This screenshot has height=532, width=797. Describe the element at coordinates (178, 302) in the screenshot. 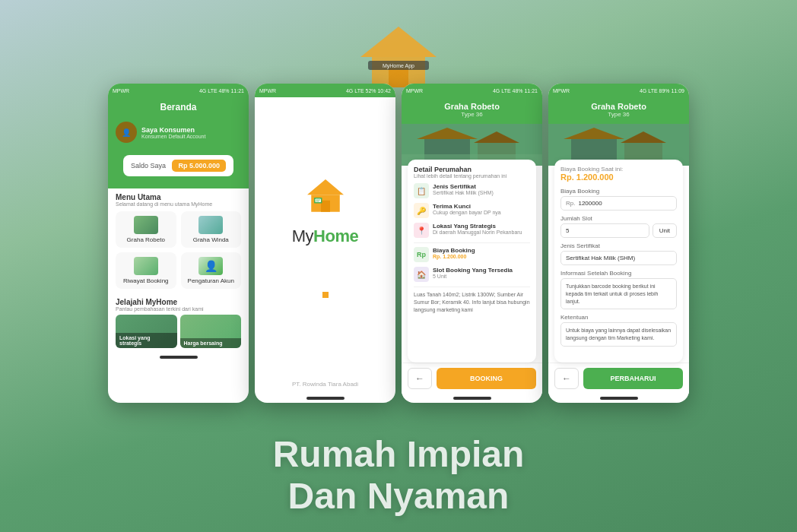

I see `jelajahi-title: Jelajahi MyHome` at that location.